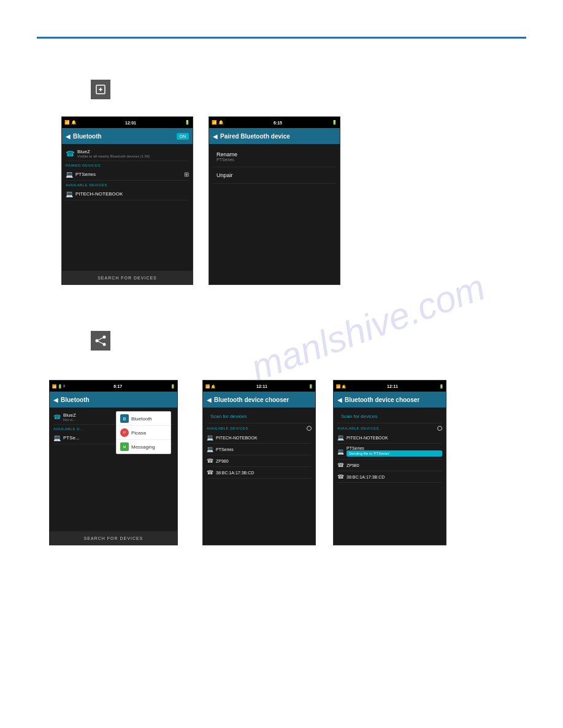 The width and height of the screenshot is (563, 728). What do you see at coordinates (68, 136) in the screenshot?
I see `back-arrow-1: ◀` at bounding box center [68, 136].